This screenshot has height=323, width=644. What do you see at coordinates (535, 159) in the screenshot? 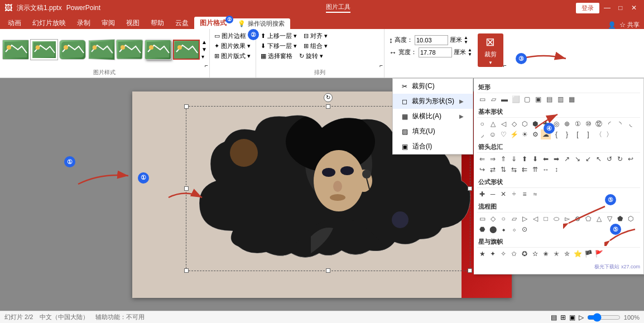
I see `arrow-6: ⬇` at bounding box center [535, 159].